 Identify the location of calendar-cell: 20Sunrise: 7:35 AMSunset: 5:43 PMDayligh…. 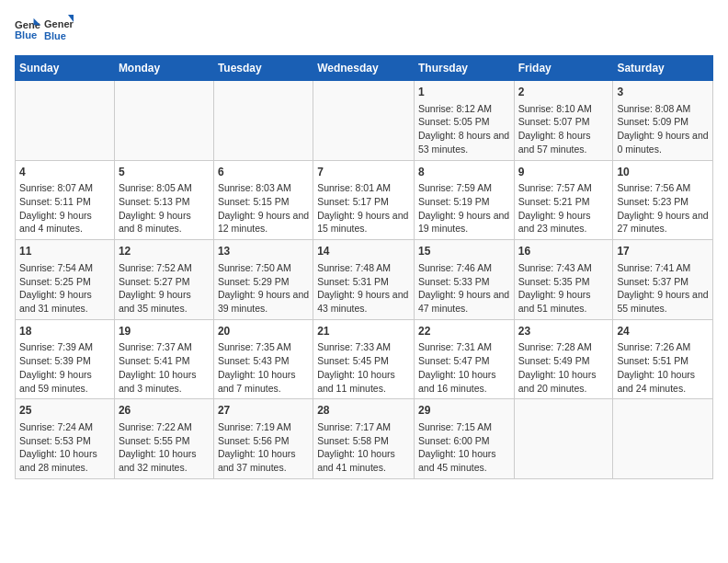
(263, 359).